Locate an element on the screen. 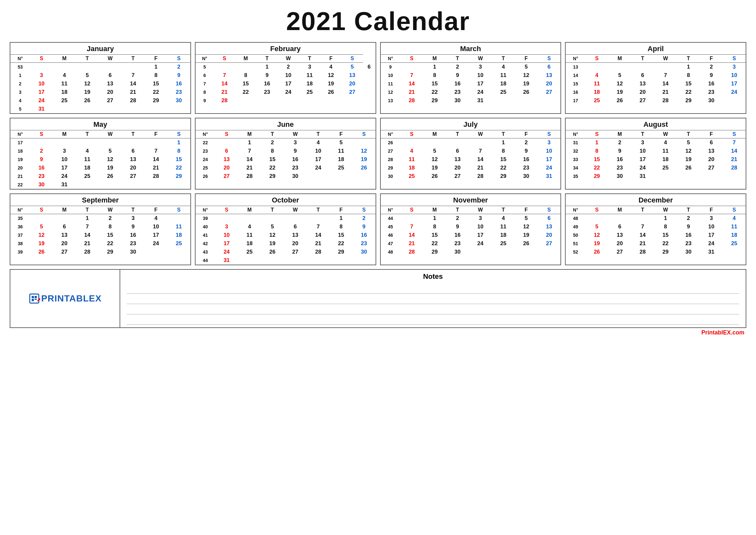  watermark: PrintablEX.com is located at coordinates (378, 332).